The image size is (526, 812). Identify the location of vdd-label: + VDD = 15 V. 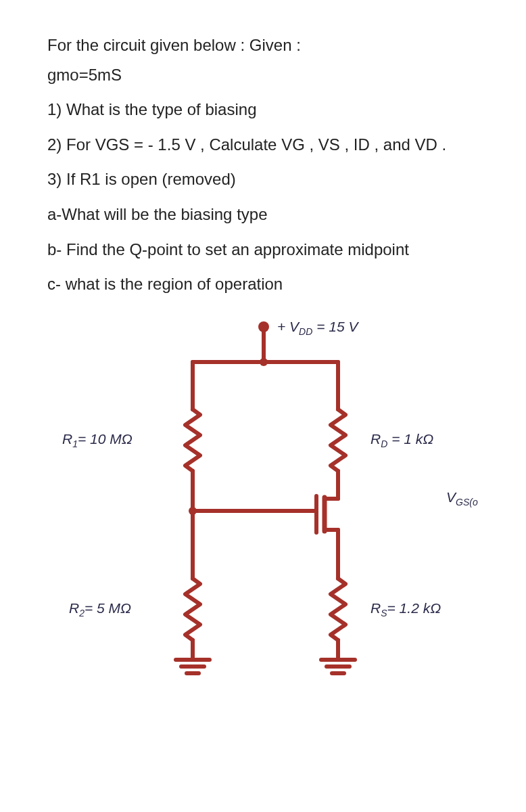
(318, 328).